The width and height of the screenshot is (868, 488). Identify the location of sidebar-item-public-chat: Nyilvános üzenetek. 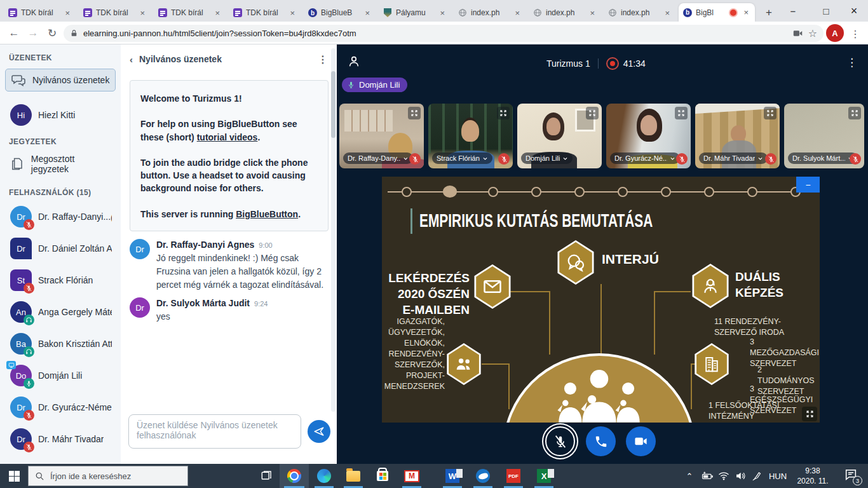
(60, 80).